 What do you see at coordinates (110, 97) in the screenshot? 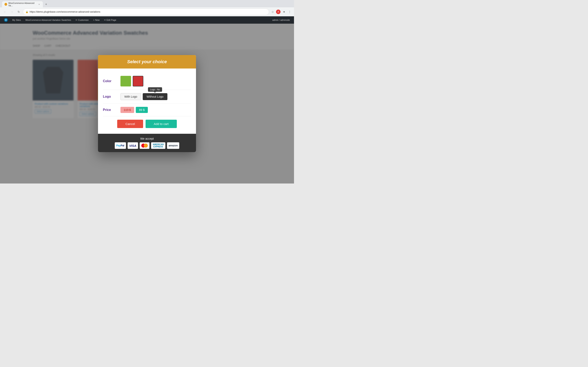
I see `logo-label: Logo` at bounding box center [110, 97].